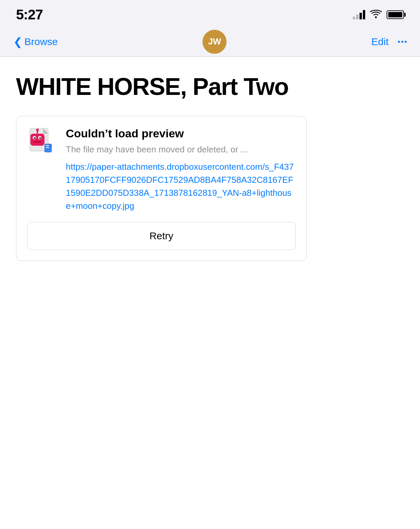  Describe the element at coordinates (389, 42) in the screenshot. I see `nav-right-actions: Edit` at that location.